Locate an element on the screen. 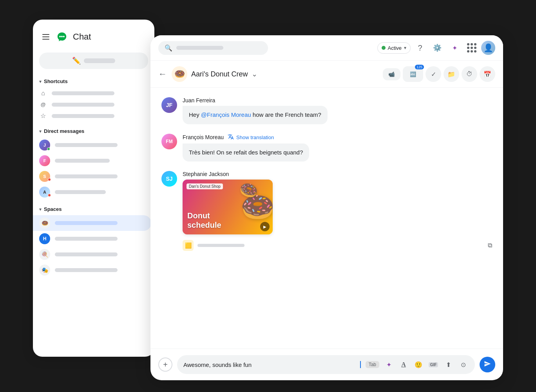 This screenshot has width=536, height=392. party-space-icon: 🎭 is located at coordinates (45, 270).